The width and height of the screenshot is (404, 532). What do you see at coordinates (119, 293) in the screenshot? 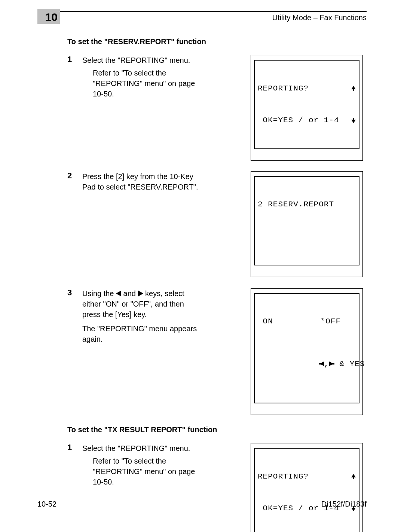
I see `left-arrow-icon` at bounding box center [119, 293].